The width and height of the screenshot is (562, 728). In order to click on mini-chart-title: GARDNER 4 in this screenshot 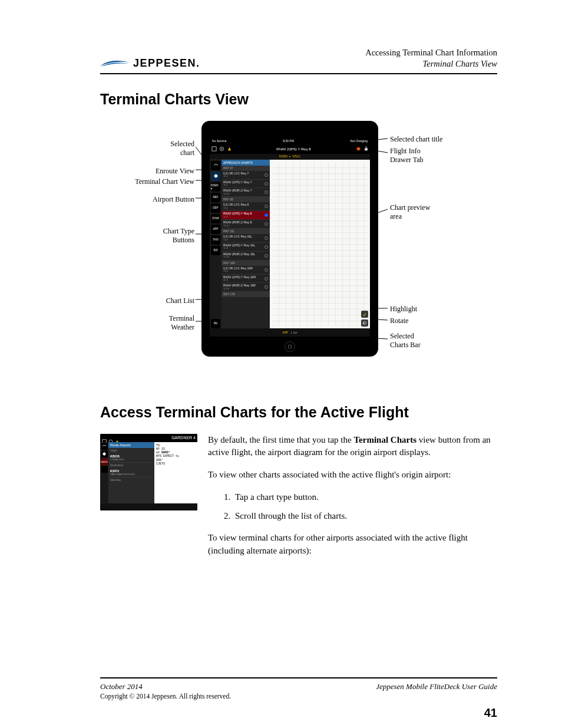, I will do `click(158, 437)`.